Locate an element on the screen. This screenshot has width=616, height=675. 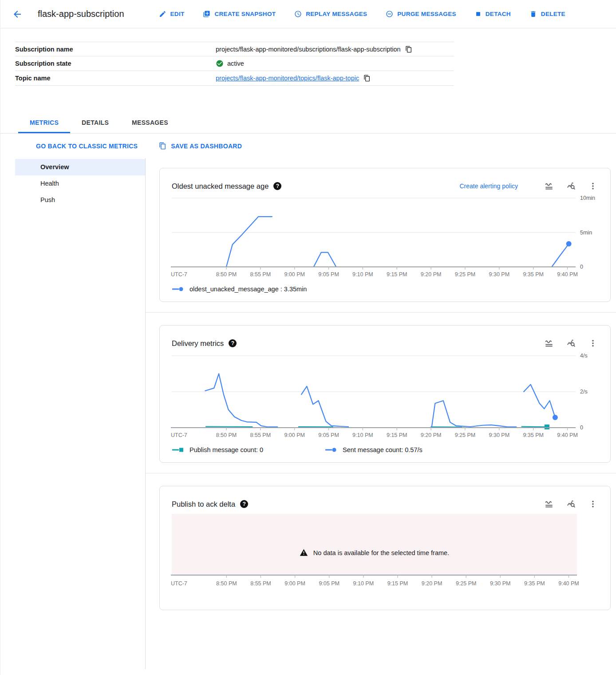
pencil-icon is located at coordinates (162, 14).